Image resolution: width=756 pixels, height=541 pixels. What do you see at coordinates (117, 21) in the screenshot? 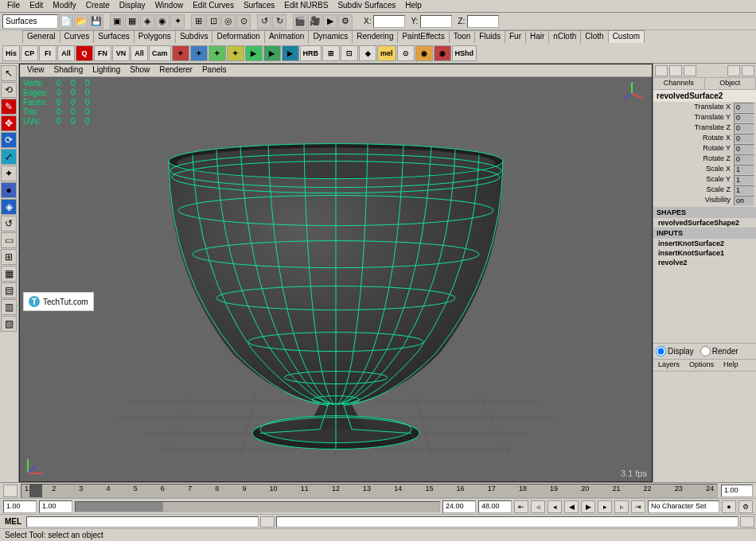
I see `select-mask-icon: ▣` at bounding box center [117, 21].